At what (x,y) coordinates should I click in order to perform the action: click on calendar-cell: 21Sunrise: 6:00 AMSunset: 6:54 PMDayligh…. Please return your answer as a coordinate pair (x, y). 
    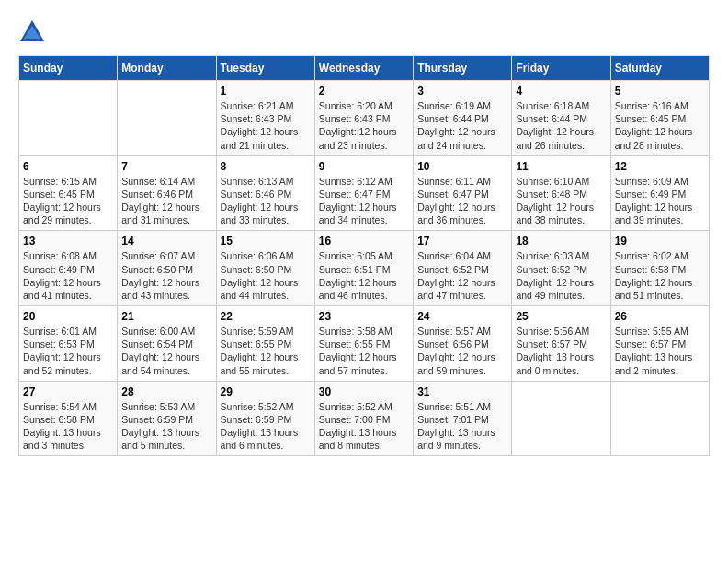
    Looking at the image, I should click on (167, 344).